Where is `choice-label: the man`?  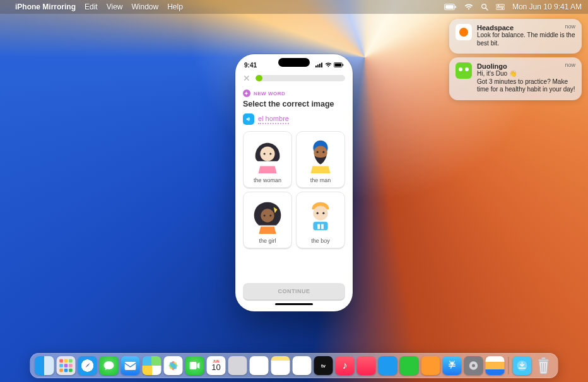 choice-label: the man is located at coordinates (320, 180).